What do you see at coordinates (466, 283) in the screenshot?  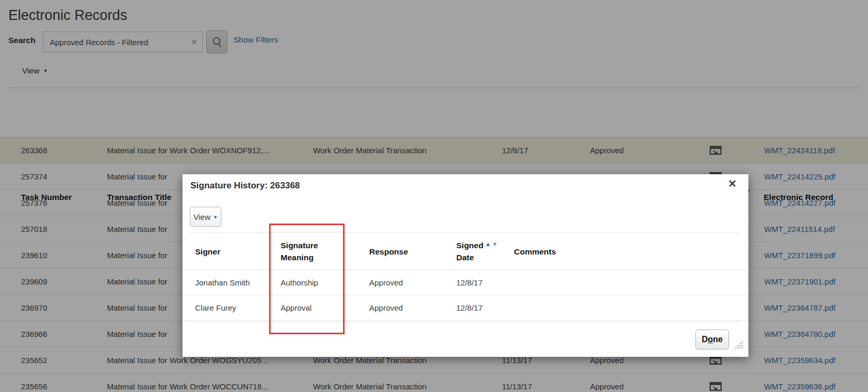 I see `dialog-table-row: Jonathan Smith Authorship Approved 12/8/…` at bounding box center [466, 283].